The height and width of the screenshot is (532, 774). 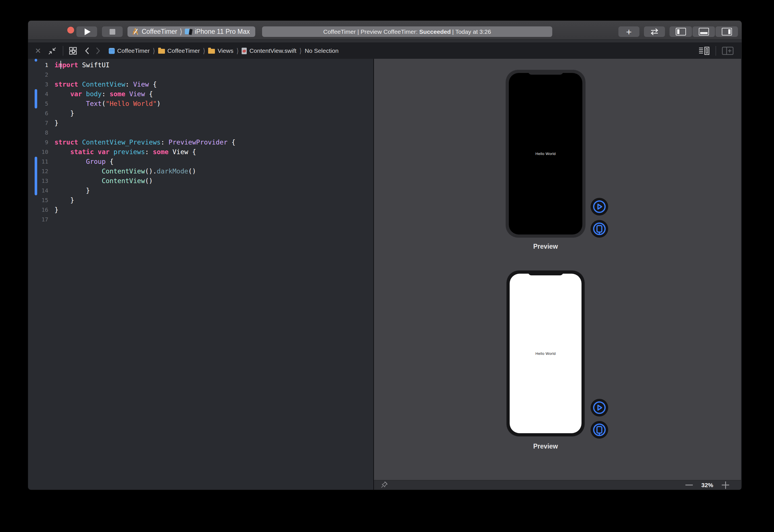 I want to click on scheme-project-label: CoffeeTimer, so click(x=159, y=31).